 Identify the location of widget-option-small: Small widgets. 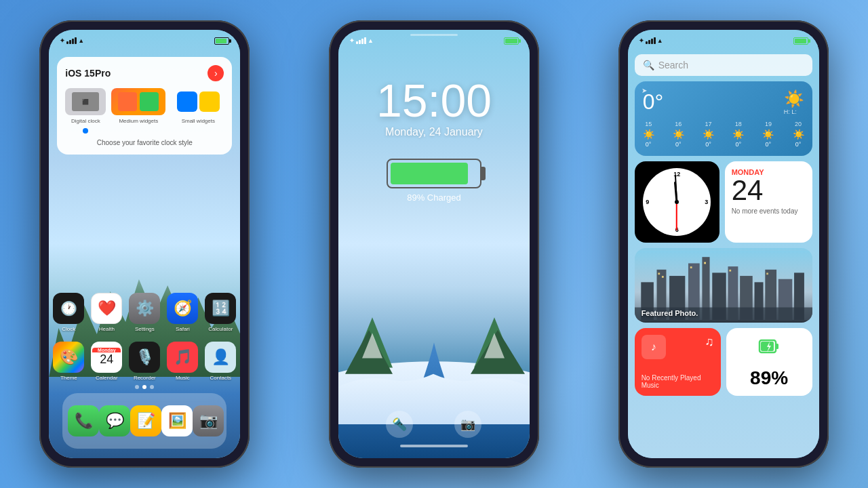
(198, 106).